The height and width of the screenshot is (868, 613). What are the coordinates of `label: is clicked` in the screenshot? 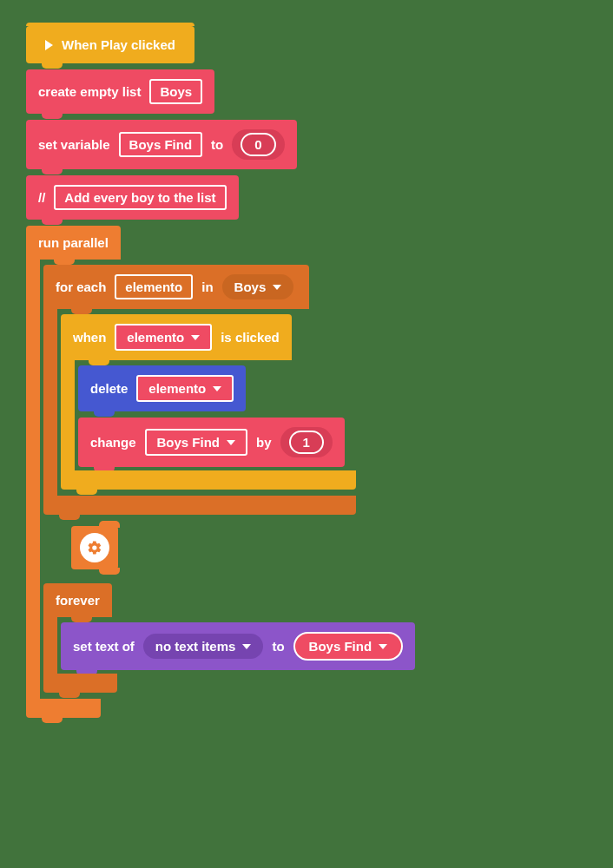 It's located at (250, 337).